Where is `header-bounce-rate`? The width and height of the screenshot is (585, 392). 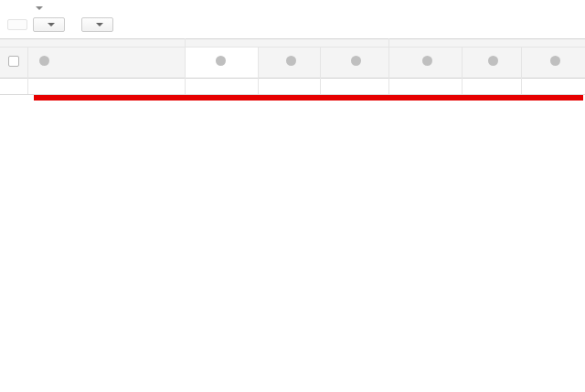 header-bounce-rate is located at coordinates (425, 63).